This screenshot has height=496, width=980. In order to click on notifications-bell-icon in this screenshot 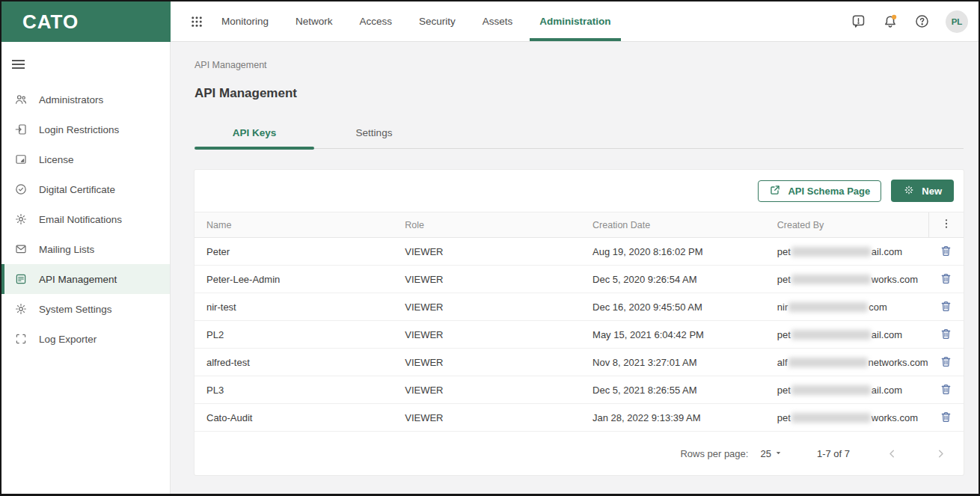, I will do `click(890, 22)`.